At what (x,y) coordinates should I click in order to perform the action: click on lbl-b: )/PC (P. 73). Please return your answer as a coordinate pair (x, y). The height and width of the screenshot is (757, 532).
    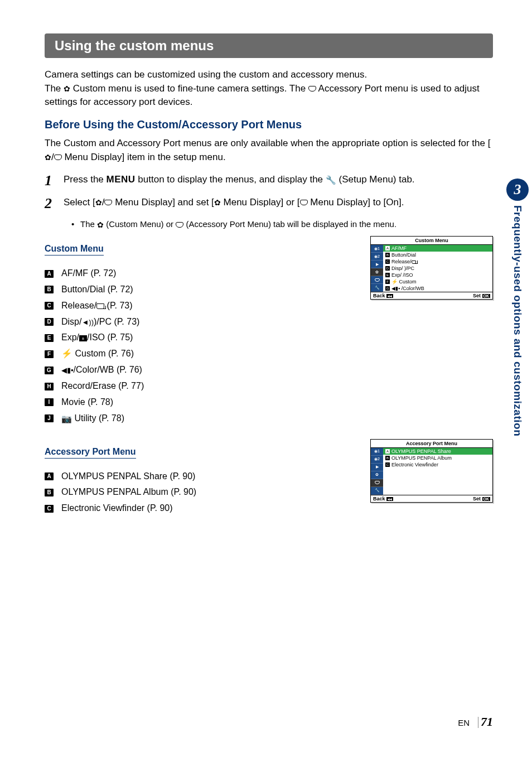
    Looking at the image, I should click on (117, 321).